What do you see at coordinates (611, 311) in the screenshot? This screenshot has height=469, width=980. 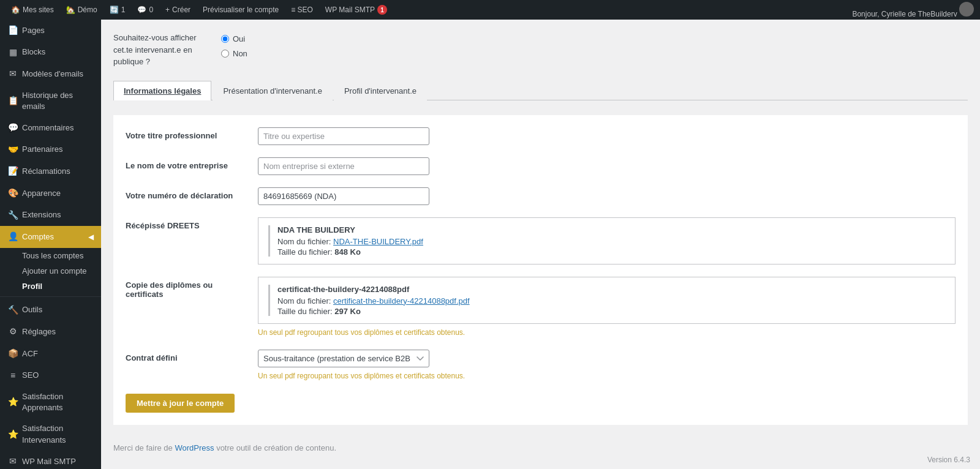 I see `diplomas-file-size: Taille du fichier: 297 Ko` at bounding box center [611, 311].